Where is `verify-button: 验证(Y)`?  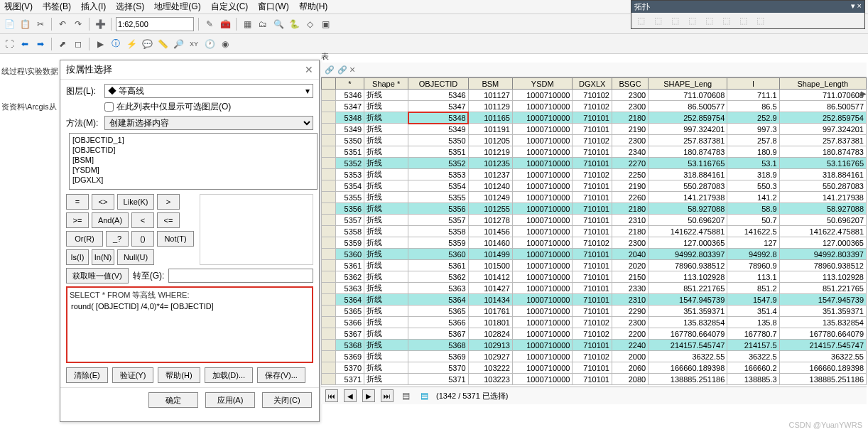
verify-button: 验证(Y) is located at coordinates (134, 375).